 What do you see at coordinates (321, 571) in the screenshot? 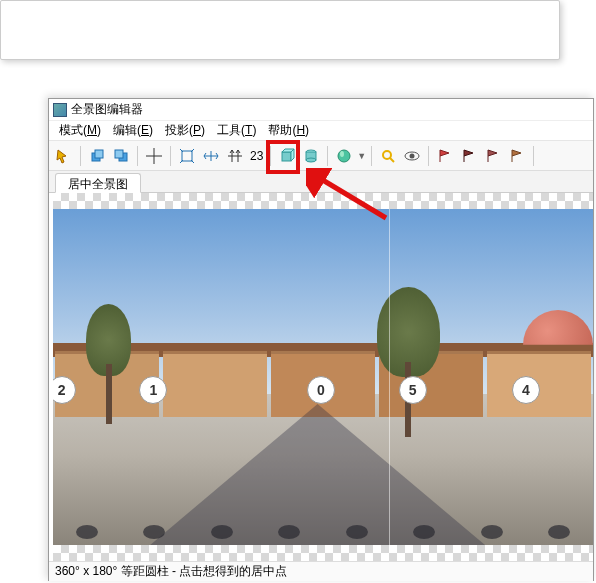
I see `status-bar: 360° x 180° 等距圆柱 - 点击想得到的居中点` at bounding box center [321, 571].